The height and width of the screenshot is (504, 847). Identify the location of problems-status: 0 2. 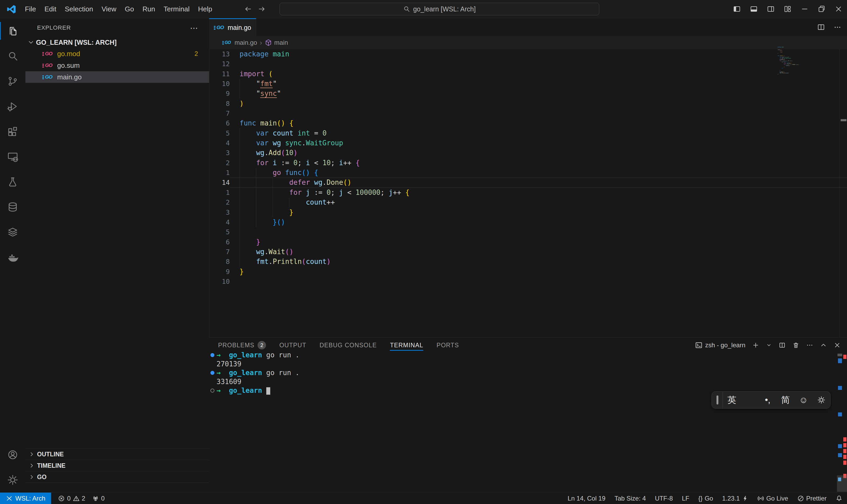
(72, 499).